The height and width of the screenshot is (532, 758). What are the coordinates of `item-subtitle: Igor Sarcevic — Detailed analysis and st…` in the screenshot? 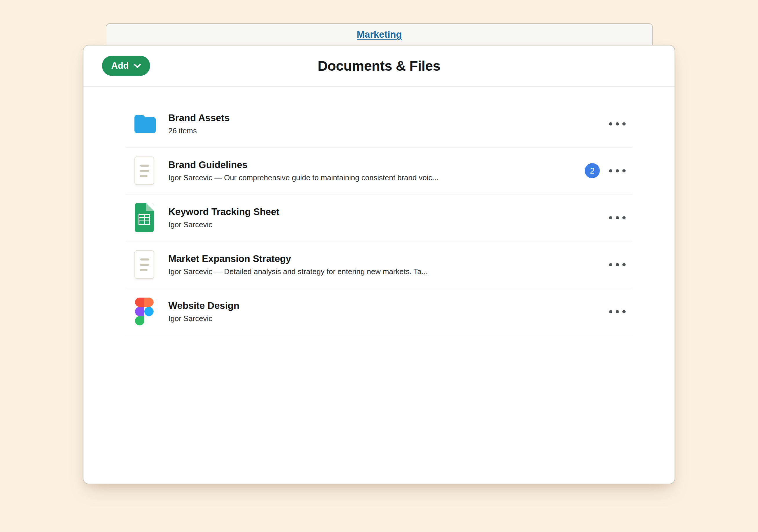 It's located at (298, 271).